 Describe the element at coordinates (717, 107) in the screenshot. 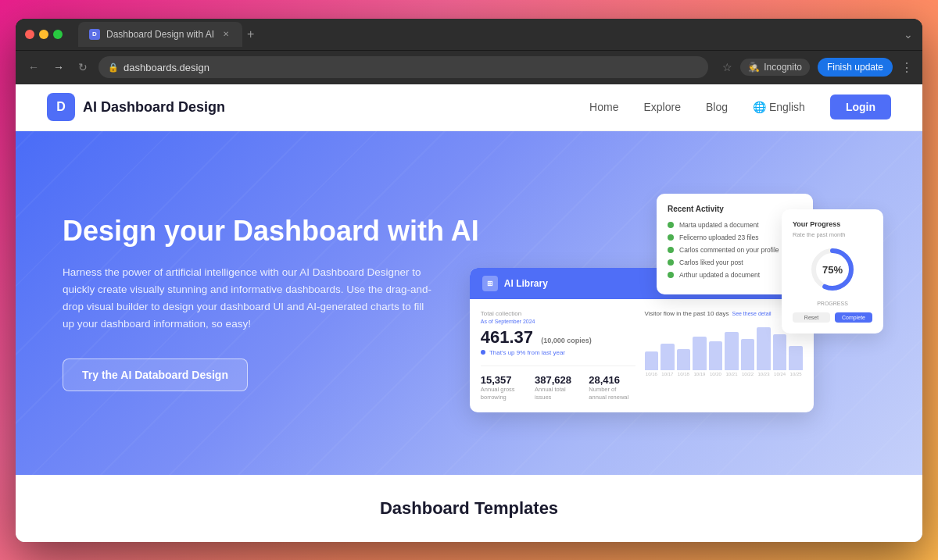

I see `nav-blog-link: Blog` at that location.